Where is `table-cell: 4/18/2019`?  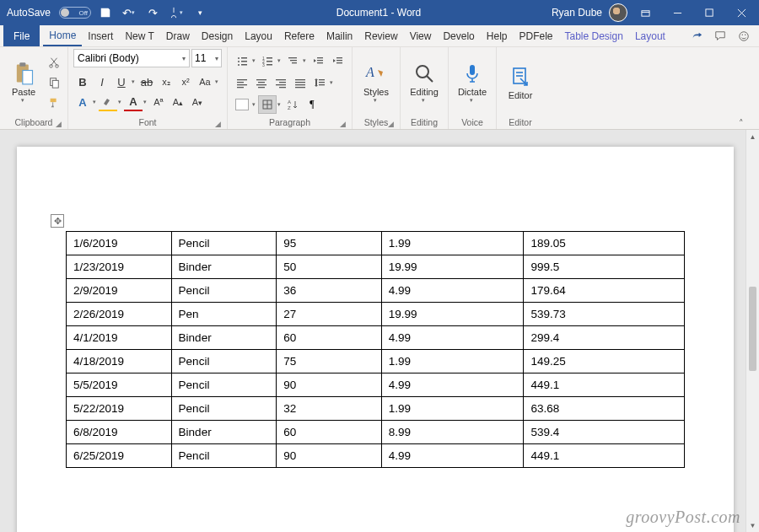 table-cell: 4/18/2019 is located at coordinates (120, 362).